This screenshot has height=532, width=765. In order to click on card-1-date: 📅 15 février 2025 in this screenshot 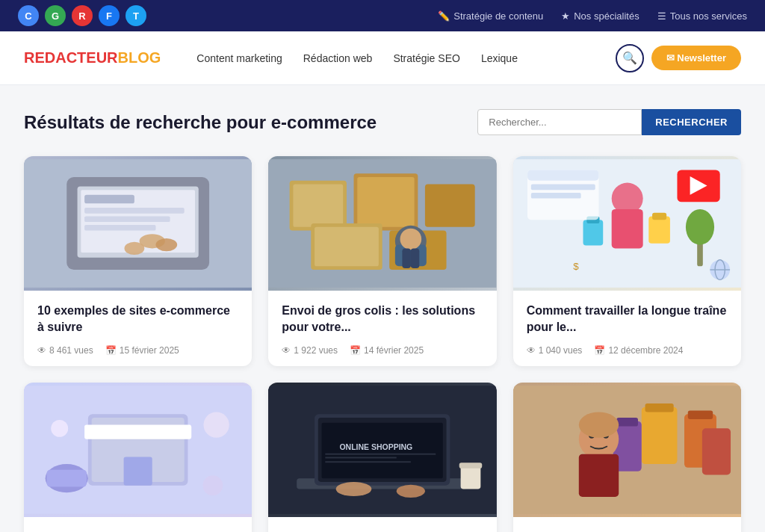, I will do `click(142, 350)`.